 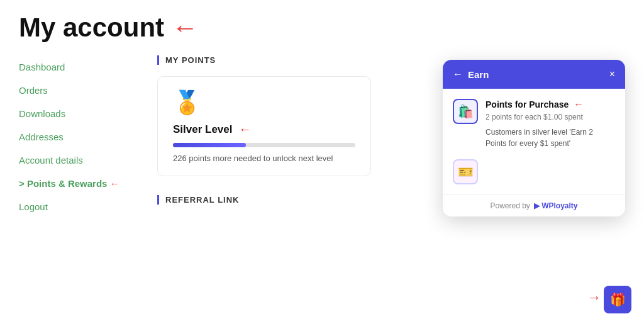 What do you see at coordinates (264, 126) in the screenshot?
I see `points-card: 🏅 Silver Level ← 226 points more needed …` at bounding box center [264, 126].